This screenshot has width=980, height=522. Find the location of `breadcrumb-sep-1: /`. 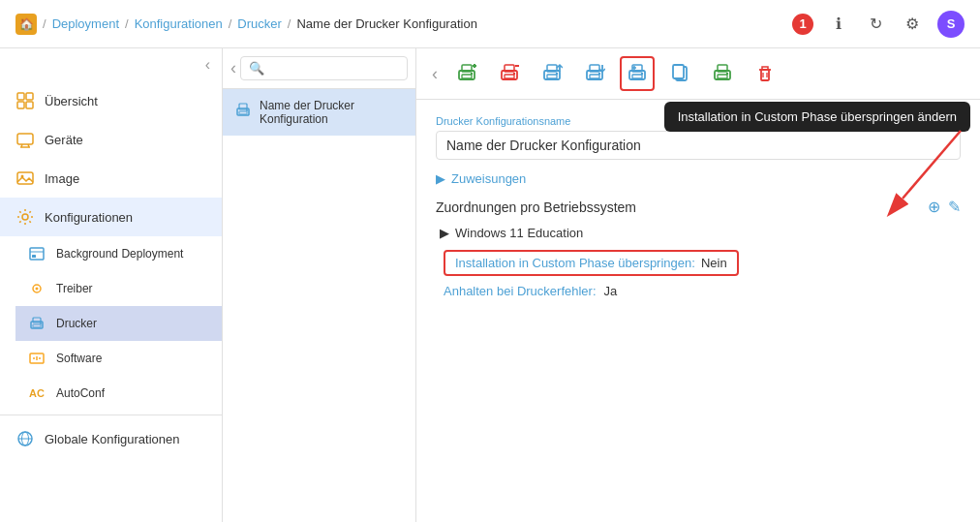

breadcrumb-sep-1: / is located at coordinates (127, 23).